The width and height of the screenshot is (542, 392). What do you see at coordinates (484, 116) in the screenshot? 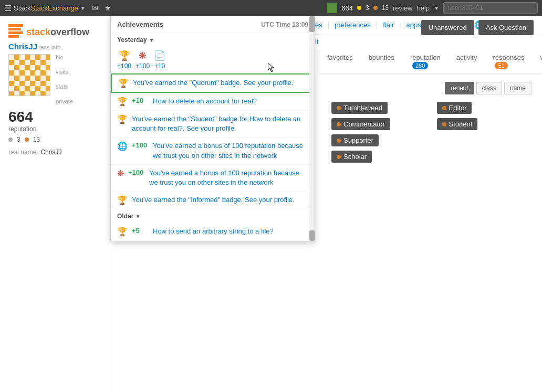
I see `badge-col-3: Editor Student` at bounding box center [484, 116].